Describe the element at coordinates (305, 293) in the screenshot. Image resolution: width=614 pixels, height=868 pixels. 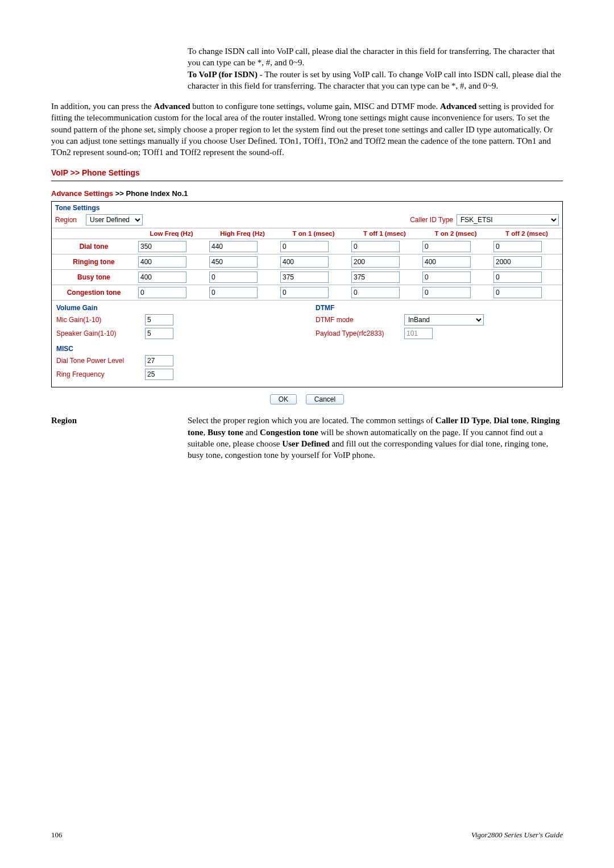
I see `cong-ton1` at that location.